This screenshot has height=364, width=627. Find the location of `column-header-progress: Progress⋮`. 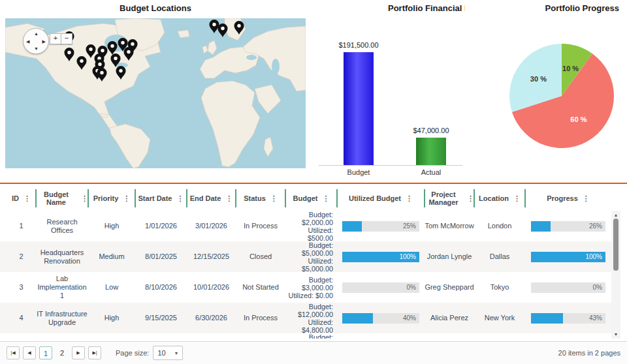

column-header-progress: Progress⋮ is located at coordinates (568, 198).